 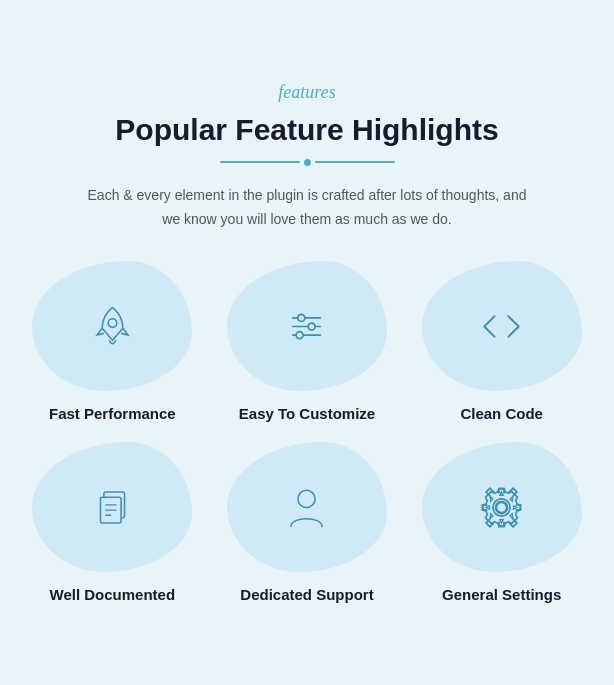 I want to click on icon-blob-code, so click(x=502, y=326).